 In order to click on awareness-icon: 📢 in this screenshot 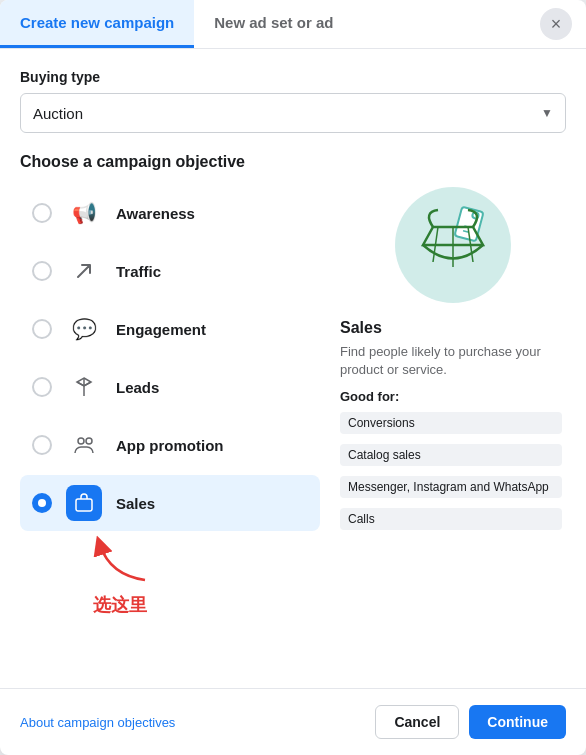, I will do `click(84, 213)`.